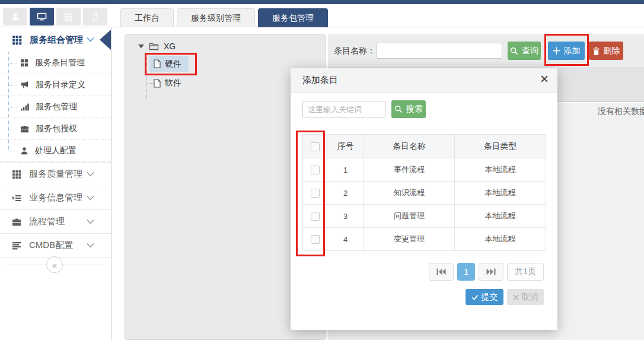 This screenshot has height=340, width=644. What do you see at coordinates (441, 272) in the screenshot?
I see `first-page-icon` at bounding box center [441, 272].